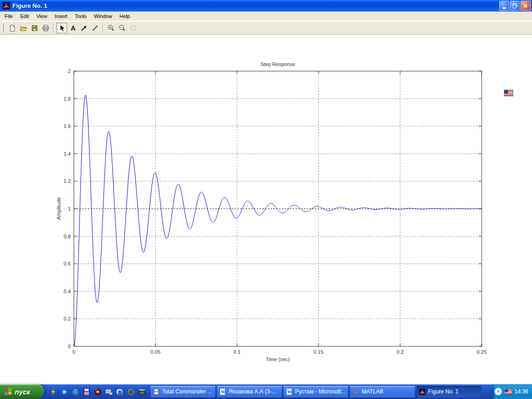  I want to click on task-label: Figure No. 1, so click(443, 392).